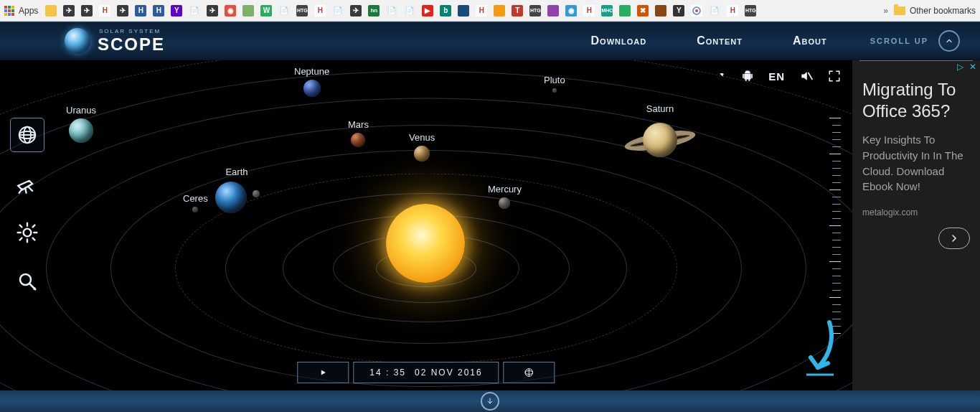 Image resolution: width=980 pixels, height=412 pixels. Describe the element at coordinates (237, 191) in the screenshot. I see `body-earth: Earth` at that location.